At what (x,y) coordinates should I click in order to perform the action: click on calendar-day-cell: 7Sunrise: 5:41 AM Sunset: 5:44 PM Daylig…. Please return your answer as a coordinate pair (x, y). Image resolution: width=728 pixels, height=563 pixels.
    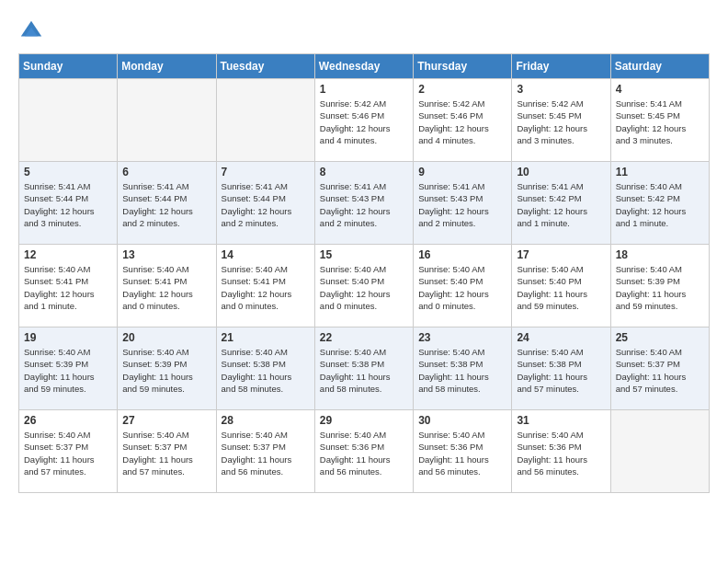
    Looking at the image, I should click on (265, 203).